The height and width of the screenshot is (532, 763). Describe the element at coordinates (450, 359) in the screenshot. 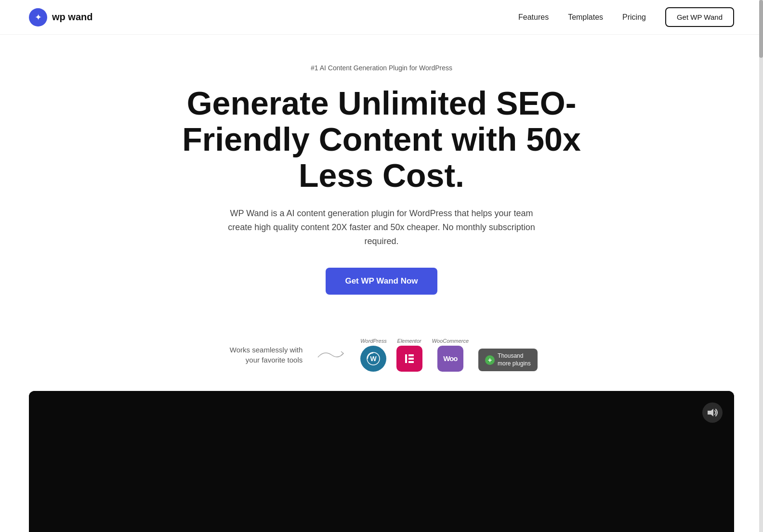

I see `woocommerce-icon: Woo` at that location.